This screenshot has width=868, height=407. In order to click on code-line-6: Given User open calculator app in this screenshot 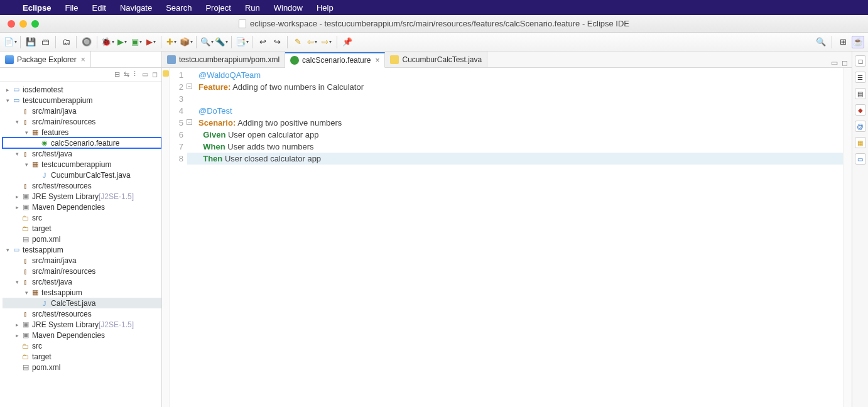, I will do `click(521, 134)`.